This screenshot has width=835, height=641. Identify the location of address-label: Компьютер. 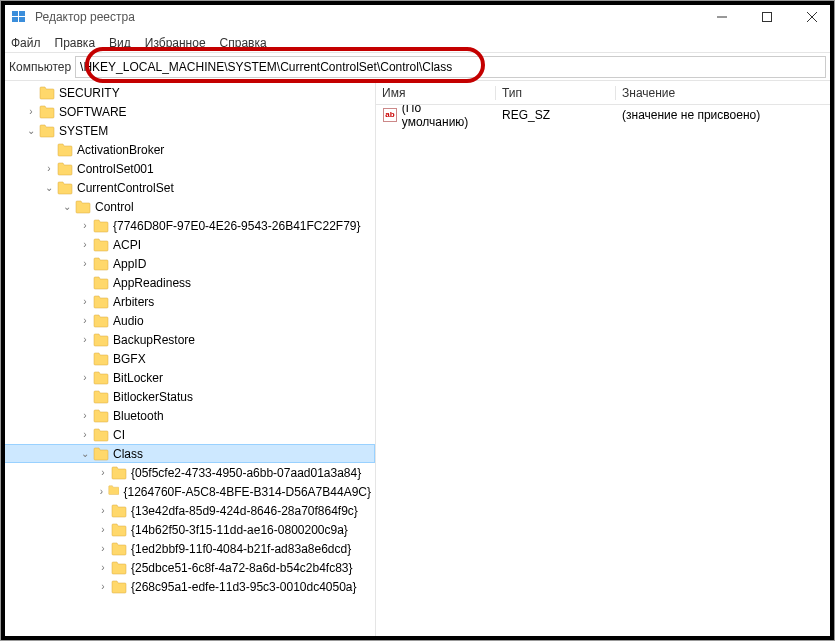
(42, 67).